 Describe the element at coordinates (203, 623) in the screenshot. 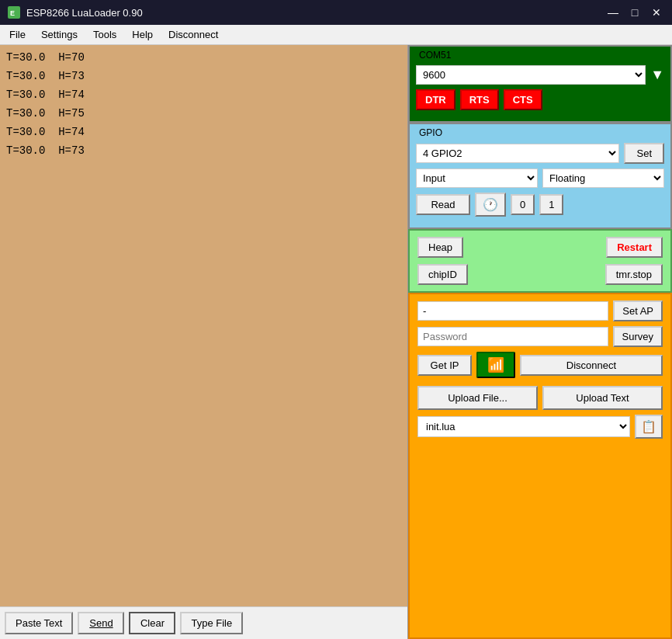

I see `bottom-bar: Paste Text Send Clear Type File` at that location.